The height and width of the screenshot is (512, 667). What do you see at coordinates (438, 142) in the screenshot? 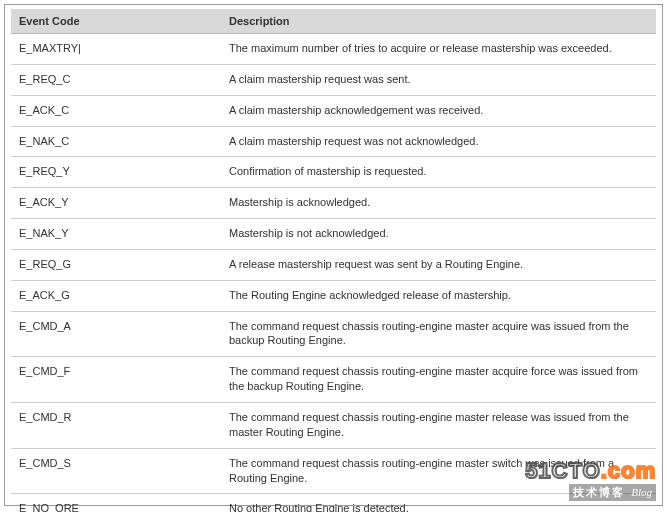
I see `description-cell: A claim mastership request was not ackno…` at bounding box center [438, 142].